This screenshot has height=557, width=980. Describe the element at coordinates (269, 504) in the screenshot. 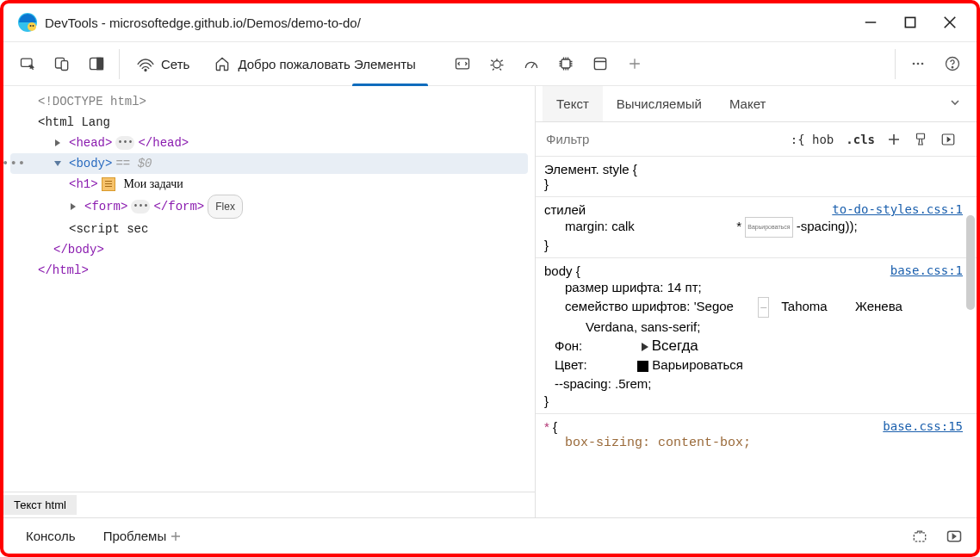

I see `breadcrumb-bar: Текст html` at that location.